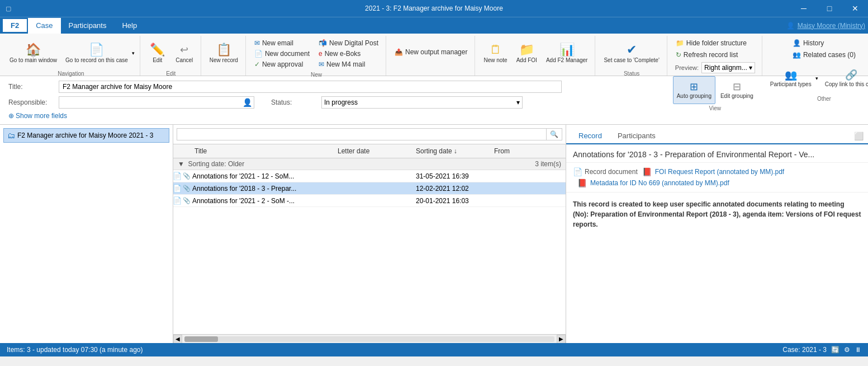  Describe the element at coordinates (282, 54) in the screenshot. I see `new-document-btn: 📄 New document` at that location.